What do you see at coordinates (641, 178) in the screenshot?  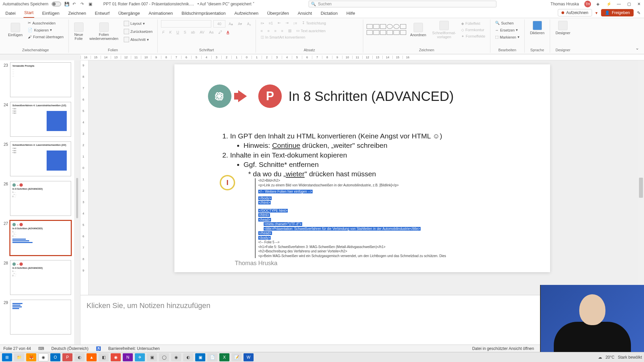 I see `edit-scrollbar` at bounding box center [641, 178].